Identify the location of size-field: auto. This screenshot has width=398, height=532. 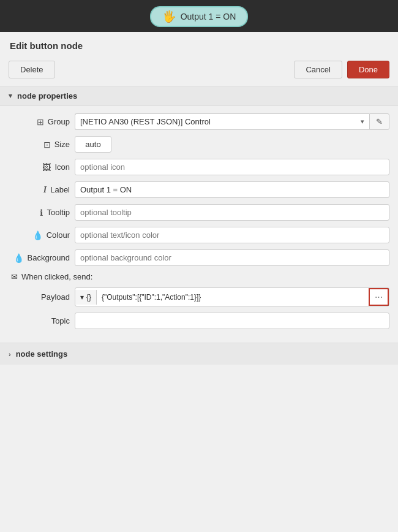
(232, 145).